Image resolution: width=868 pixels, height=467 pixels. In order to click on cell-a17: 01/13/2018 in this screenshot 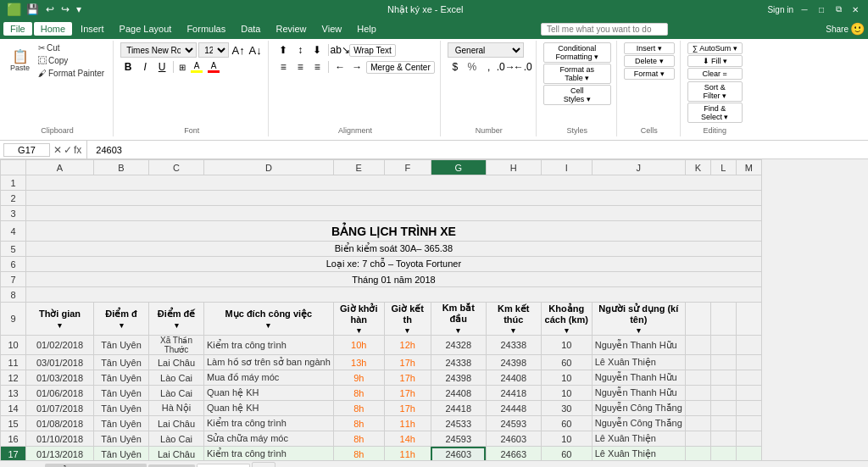, I will do `click(60, 454)`.